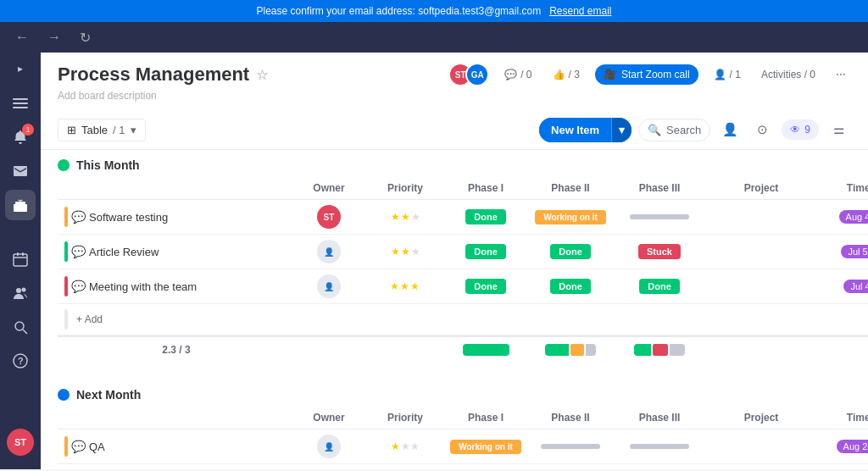 This screenshot has width=868, height=471. I want to click on table-cell-phase2: Working on it, so click(570, 217).